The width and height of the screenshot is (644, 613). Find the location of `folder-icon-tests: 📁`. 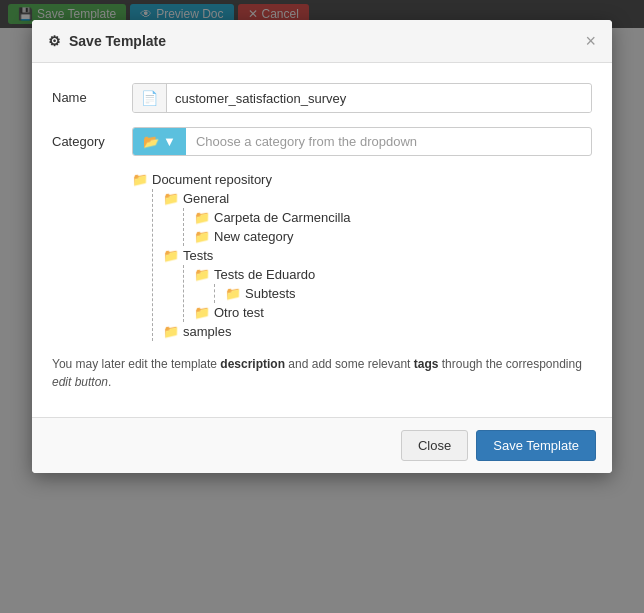

folder-icon-tests: 📁 is located at coordinates (171, 256).